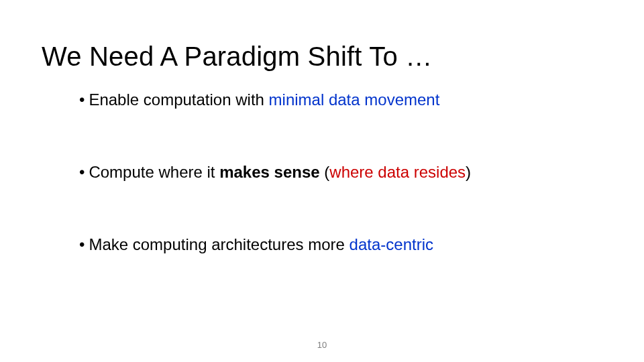 This screenshot has width=644, height=362. Describe the element at coordinates (334, 172) in the screenshot. I see `bullet-2: •Compute where it makes sense (where dat…` at that location.